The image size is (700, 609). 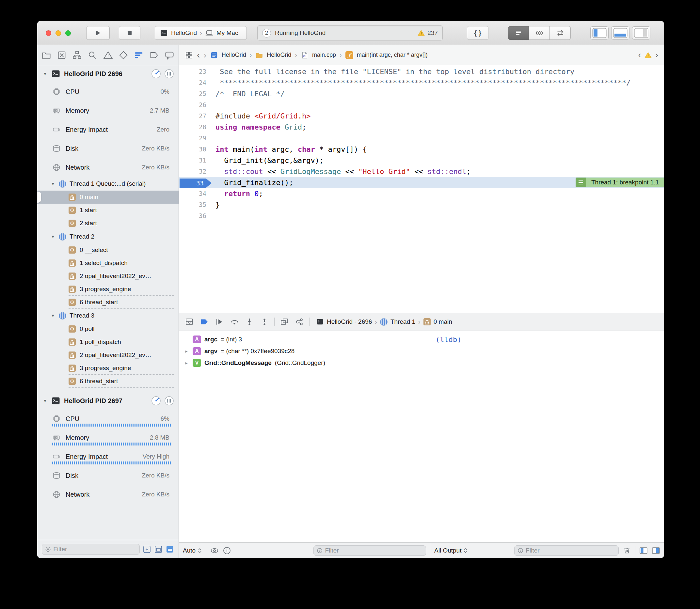 What do you see at coordinates (147, 549) in the screenshot?
I see `show-paused-only-button` at bounding box center [147, 549].